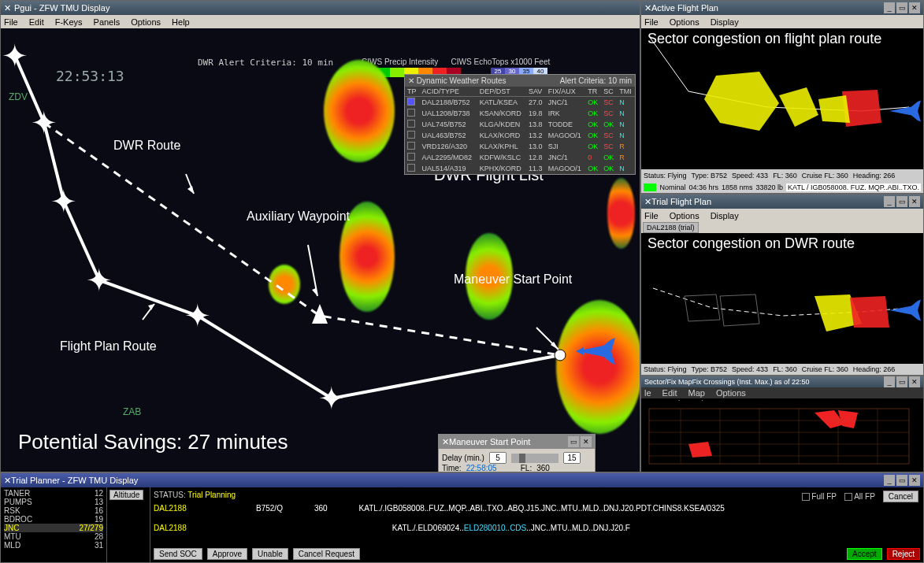 This screenshot has height=563, width=924. Describe the element at coordinates (848, 497) in the screenshot. I see `all-fp-checkbox` at that location.